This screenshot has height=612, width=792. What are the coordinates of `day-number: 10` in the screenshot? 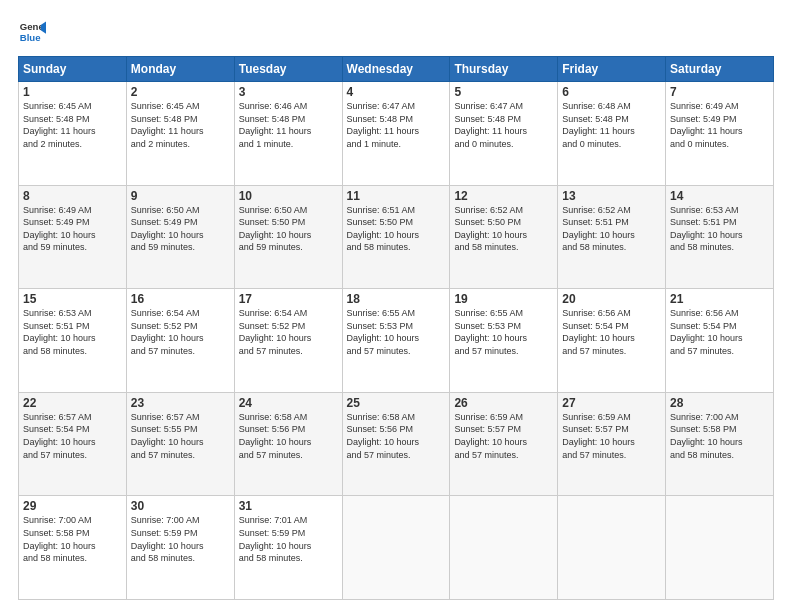 It's located at (288, 196).